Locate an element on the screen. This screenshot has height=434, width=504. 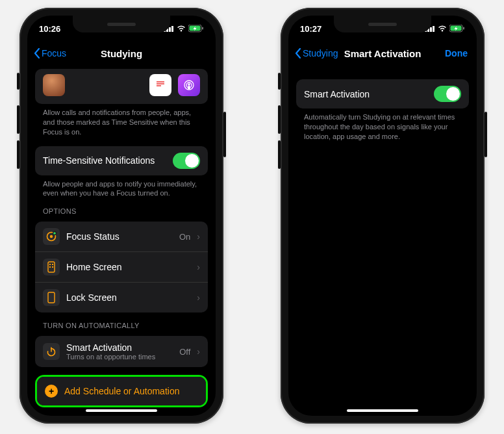
option-label: Lock Screen is located at coordinates (129, 298).